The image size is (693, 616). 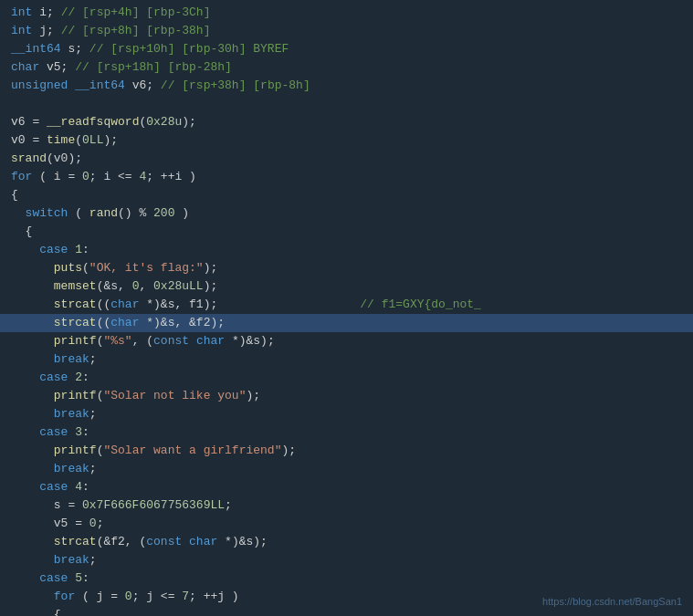 I want to click on code-line: srand(v0);, so click(x=347, y=159).